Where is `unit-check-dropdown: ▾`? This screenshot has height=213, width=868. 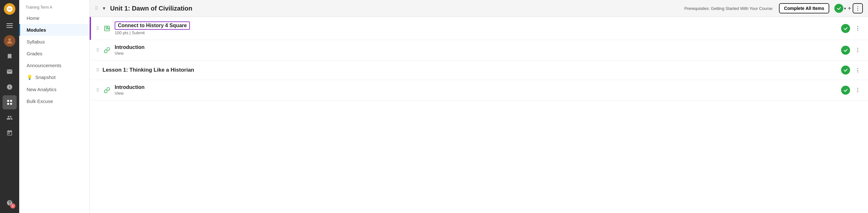
unit-check-dropdown: ▾ is located at coordinates (840, 8).